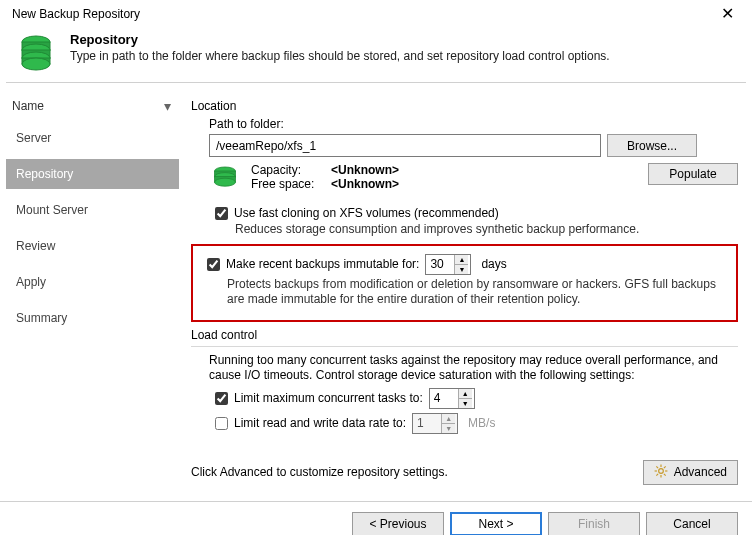  Describe the element at coordinates (728, 14) in the screenshot. I see `close-icon: ✕` at that location.